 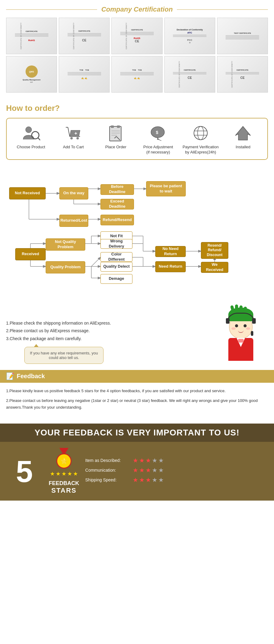 I want to click on rating-row-2: Communication: ★ ★ ★ ★ ★, so click(x=177, y=470).